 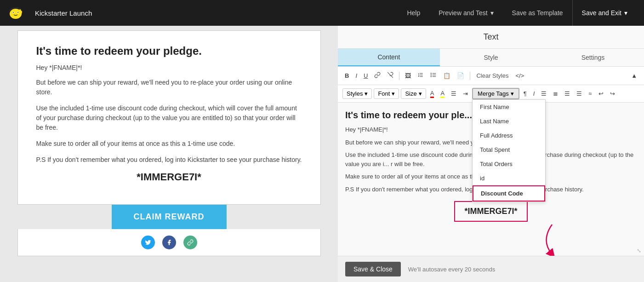 What do you see at coordinates (451, 270) in the screenshot?
I see `autosave-text: We'll autosave every 20 seconds` at bounding box center [451, 270].